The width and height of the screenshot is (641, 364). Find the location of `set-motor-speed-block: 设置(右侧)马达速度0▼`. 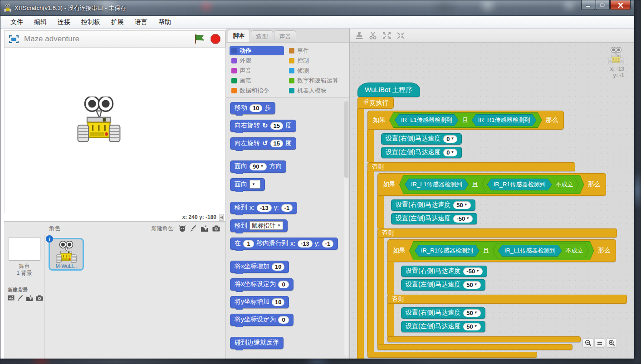

set-motor-speed-block: 设置(右侧)马达速度0▼ is located at coordinates (421, 139).